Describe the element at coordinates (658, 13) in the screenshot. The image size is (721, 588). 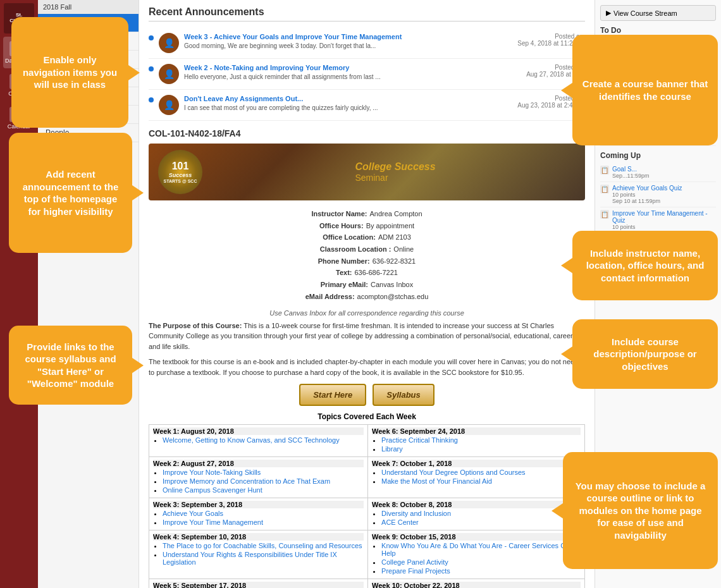
I see `view-course-stream-button: ▶ View Course Stream` at that location.